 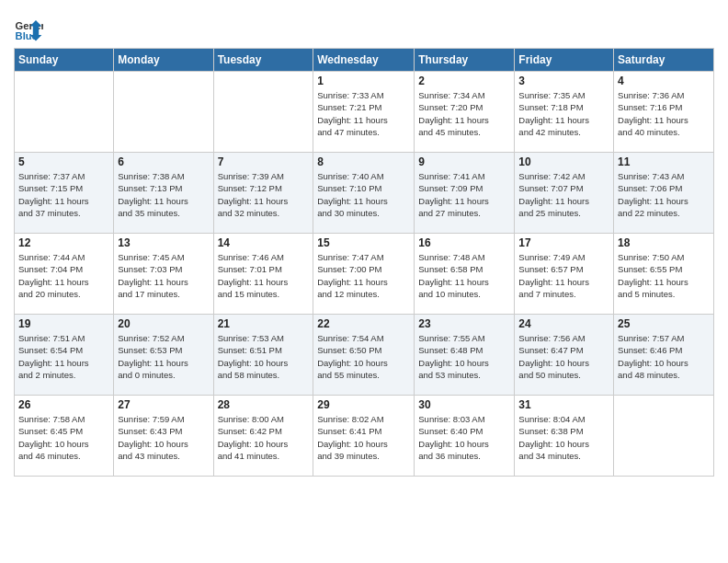 What do you see at coordinates (64, 195) in the screenshot?
I see `day-info: Sunrise: 7:37 AM Sunset: 7:15 PM Dayligh…` at bounding box center [64, 195].